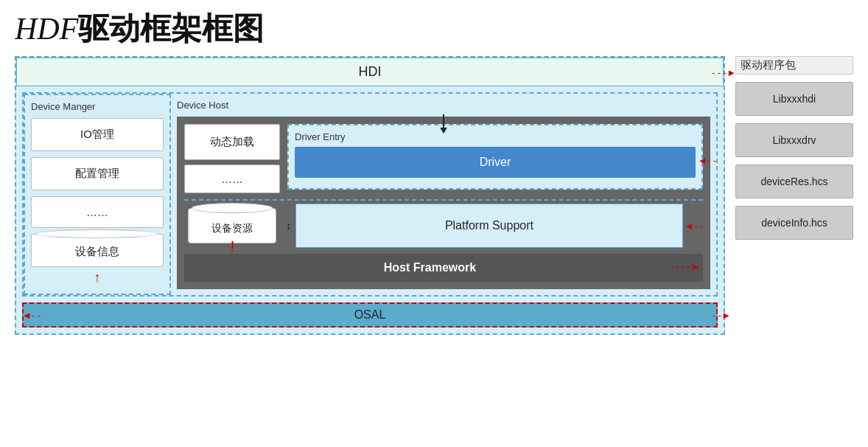 Image resolution: width=868 pixels, height=447 pixels. Describe the element at coordinates (444, 105) in the screenshot. I see `device-host-label: Device Host` at that location.